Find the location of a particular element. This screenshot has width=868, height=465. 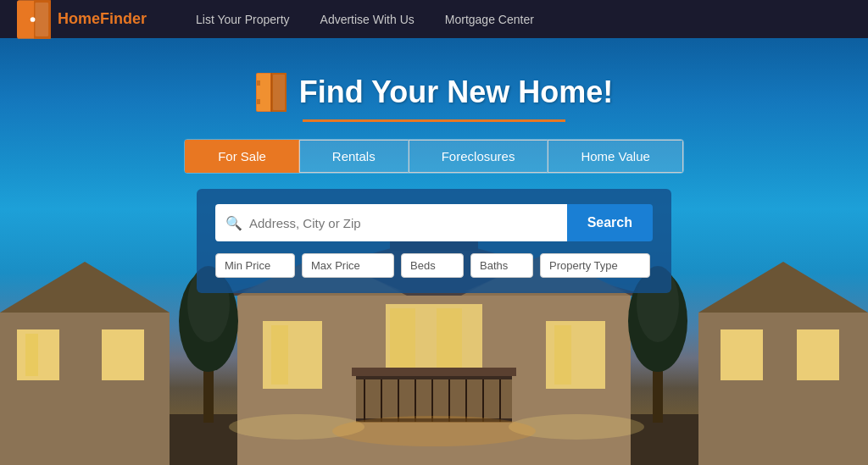

max-price-select: Max Price $100,000 $200,000 $300,000 $50… is located at coordinates (348, 266).